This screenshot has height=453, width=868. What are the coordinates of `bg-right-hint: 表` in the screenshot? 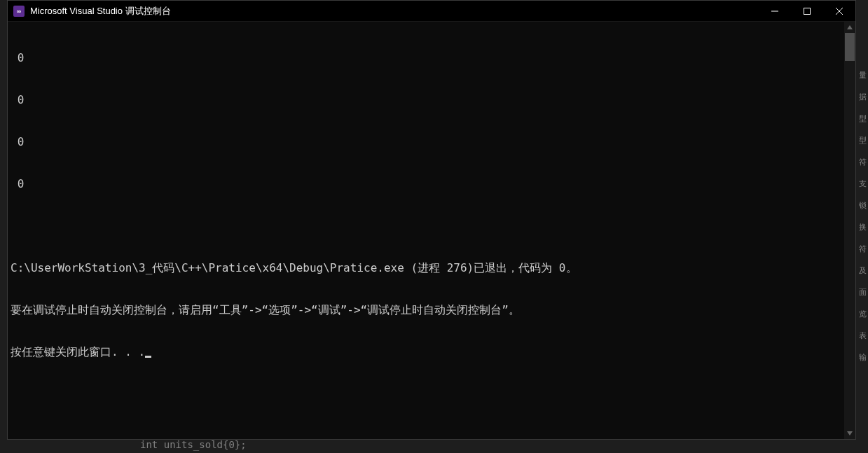 It's located at (863, 336).